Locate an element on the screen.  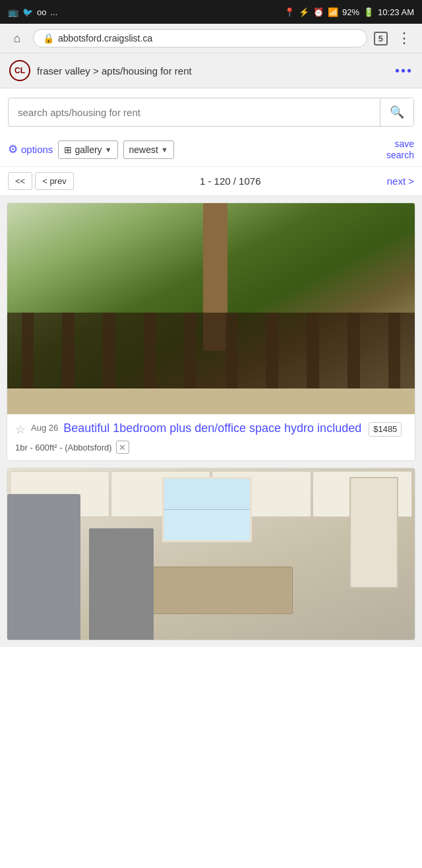
twitter-icon: 🐦 is located at coordinates (28, 12).